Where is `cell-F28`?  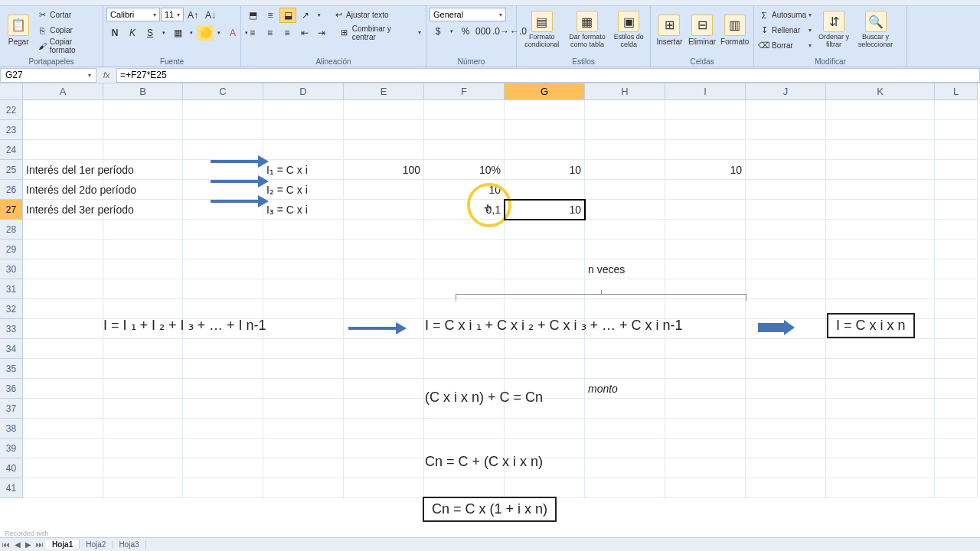 cell-F28 is located at coordinates (464, 230).